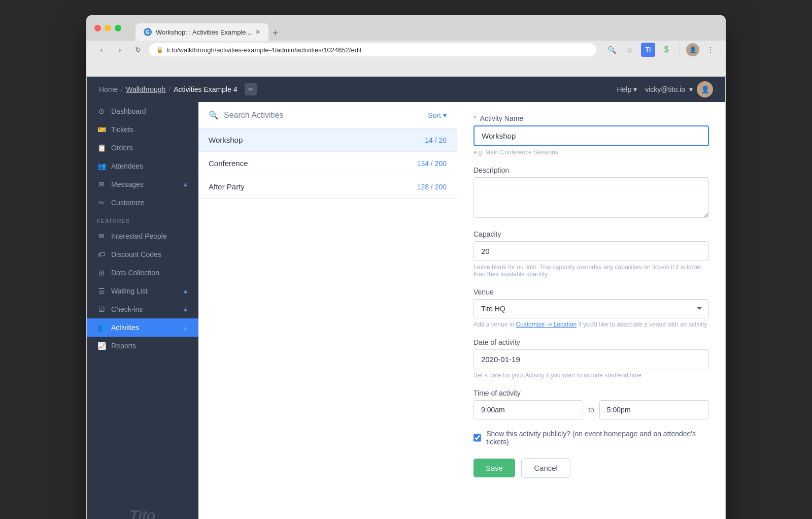  What do you see at coordinates (679, 89) in the screenshot?
I see `user-menu-button: vicky@tito.io ▾ 👤` at bounding box center [679, 89].